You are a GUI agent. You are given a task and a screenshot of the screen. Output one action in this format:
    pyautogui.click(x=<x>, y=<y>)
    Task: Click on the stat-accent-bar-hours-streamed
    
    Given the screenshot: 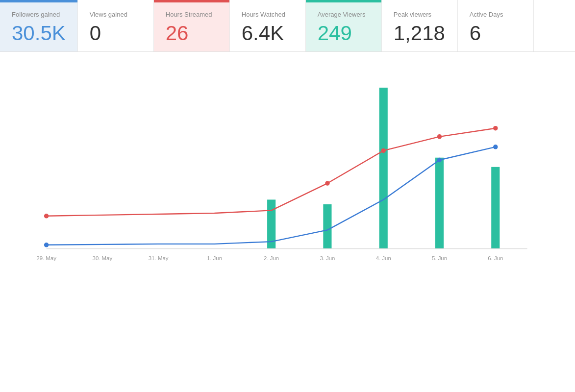 What is the action you would take?
    pyautogui.click(x=192, y=1)
    